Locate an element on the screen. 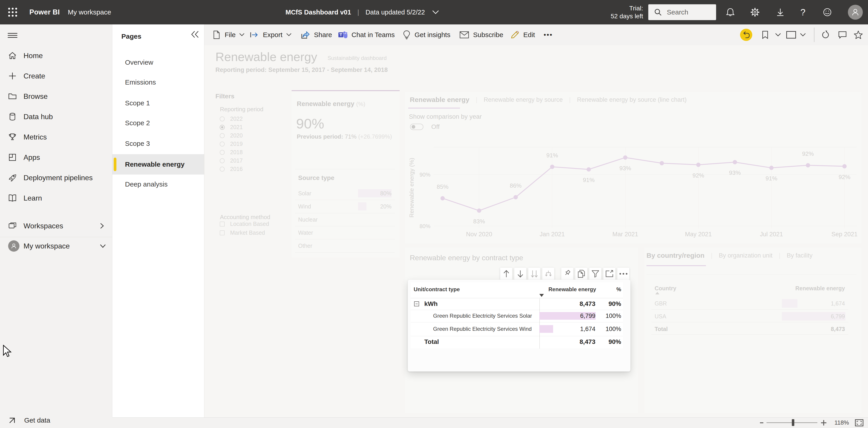 Image resolution: width=868 pixels, height=428 pixels. svg-text: 90% is located at coordinates (425, 175).